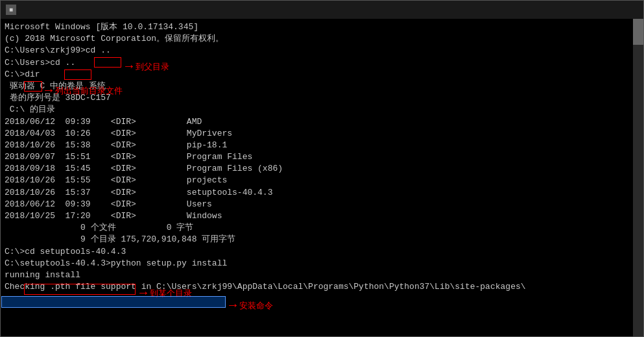 This screenshot has height=337, width=644. I want to click on arrow-icon: →, so click(233, 306).